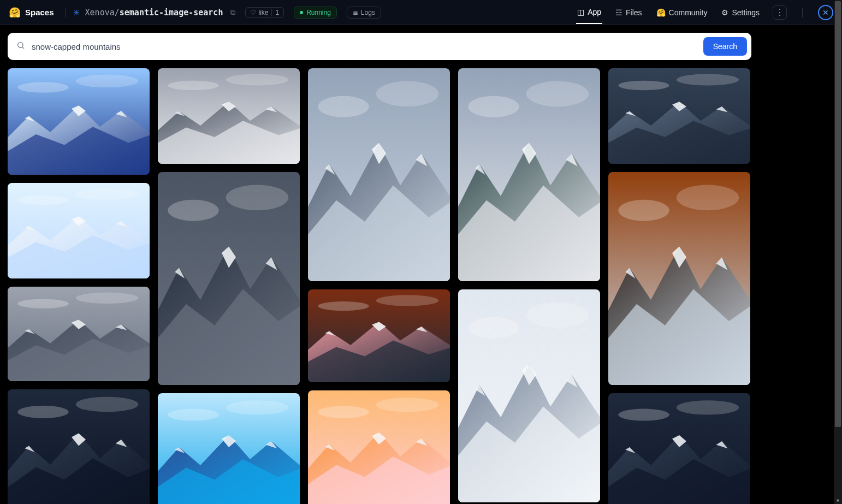  Describe the element at coordinates (746, 13) in the screenshot. I see `tab-settings-label: Settings` at that location.